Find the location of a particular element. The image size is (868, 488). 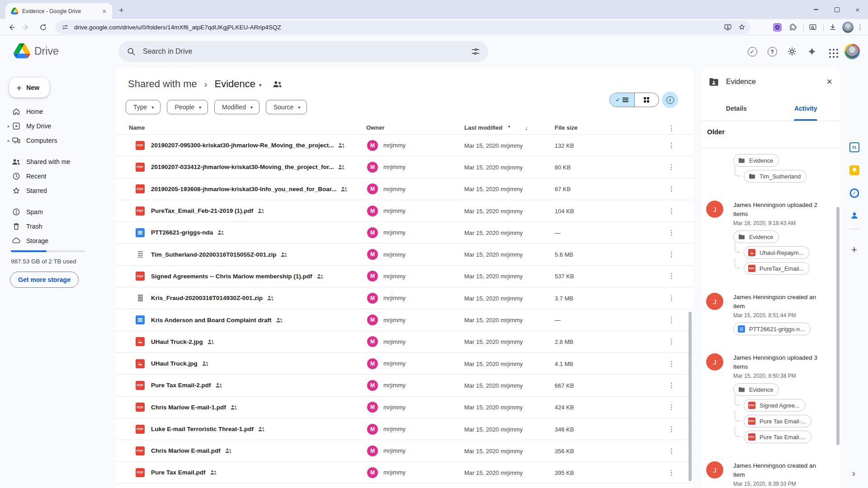

new-button: + New is located at coordinates (29, 88).